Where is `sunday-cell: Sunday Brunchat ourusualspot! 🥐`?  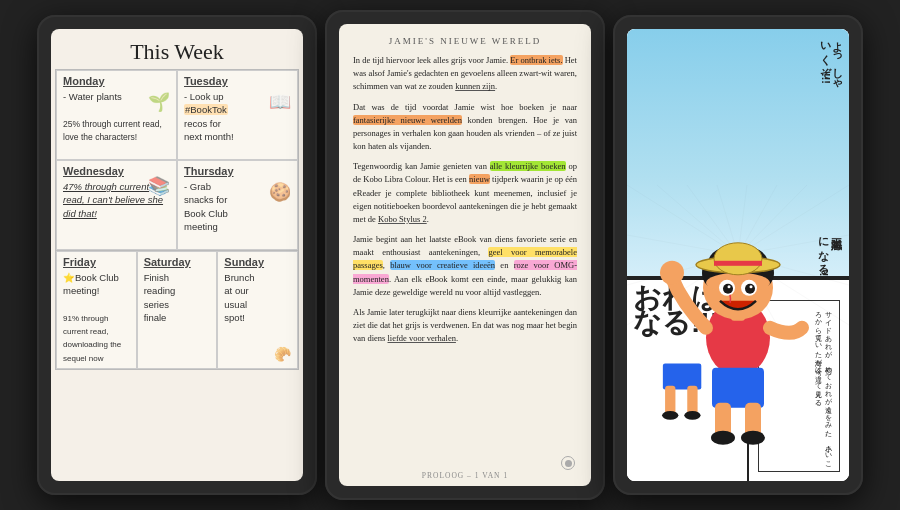 sunday-cell: Sunday Brunchat ourusualspot! 🥐 is located at coordinates (258, 310).